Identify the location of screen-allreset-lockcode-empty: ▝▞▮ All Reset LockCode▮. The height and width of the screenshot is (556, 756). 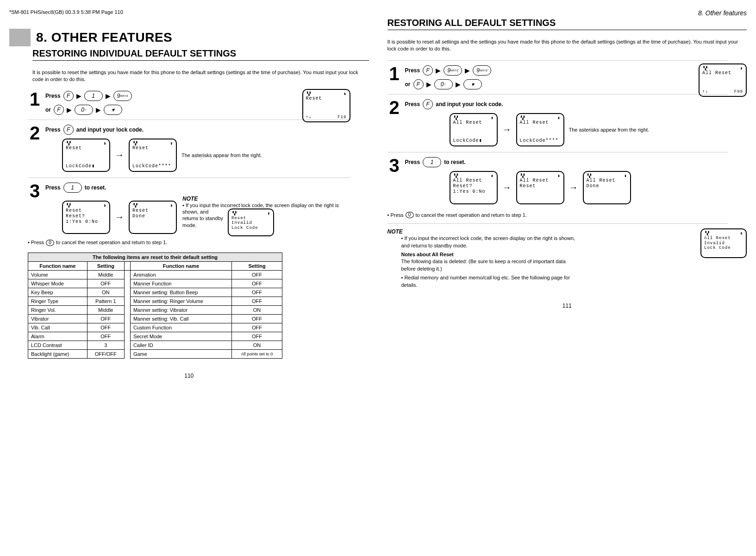
(474, 130).